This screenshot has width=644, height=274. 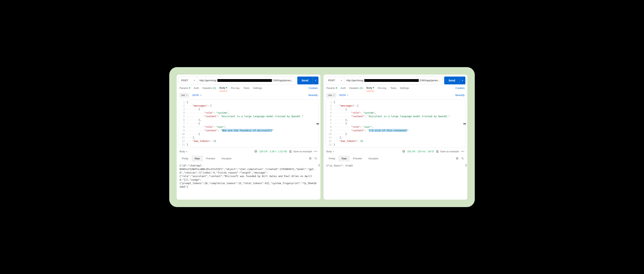 What do you see at coordinates (237, 81) in the screenshot?
I see `method-url-group: POST ▾ http://gecholog- :5380/app/james…` at bounding box center [237, 81].